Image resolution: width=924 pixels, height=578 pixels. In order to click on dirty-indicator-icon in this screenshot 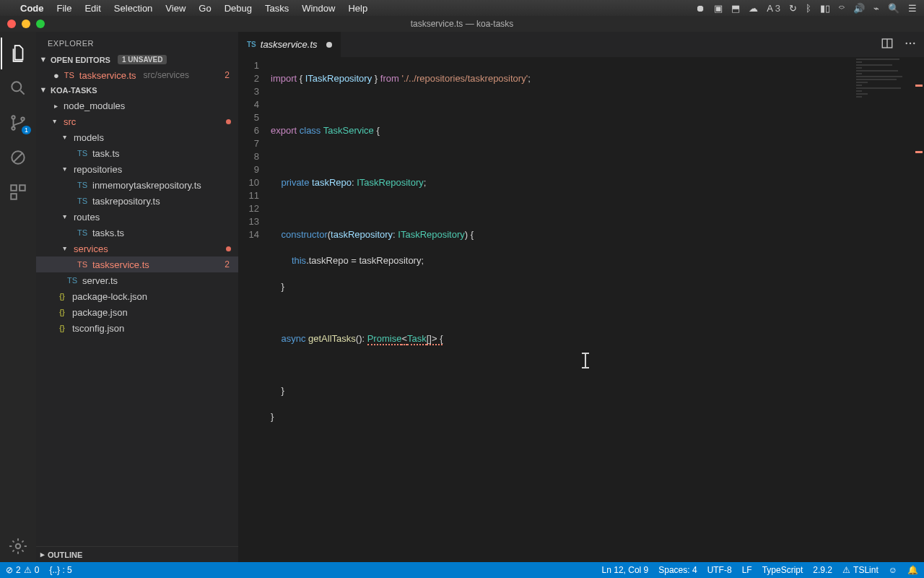, I will do `click(329, 45)`.